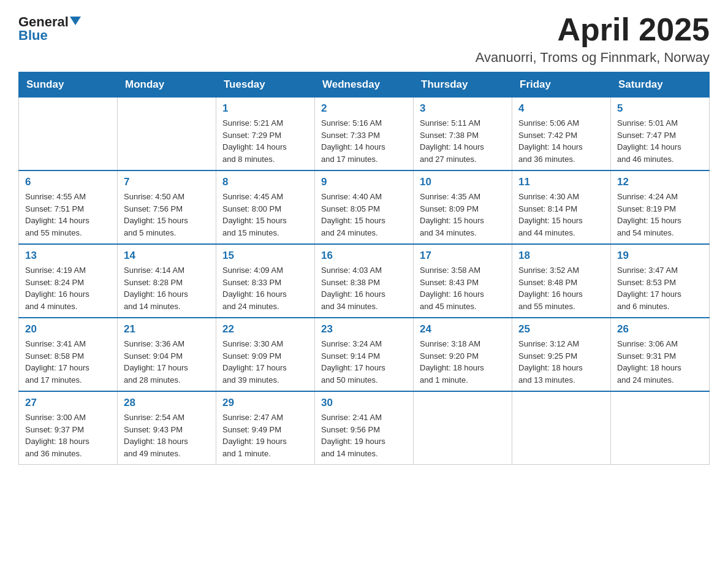 The width and height of the screenshot is (728, 563). I want to click on day-number: 11, so click(561, 182).